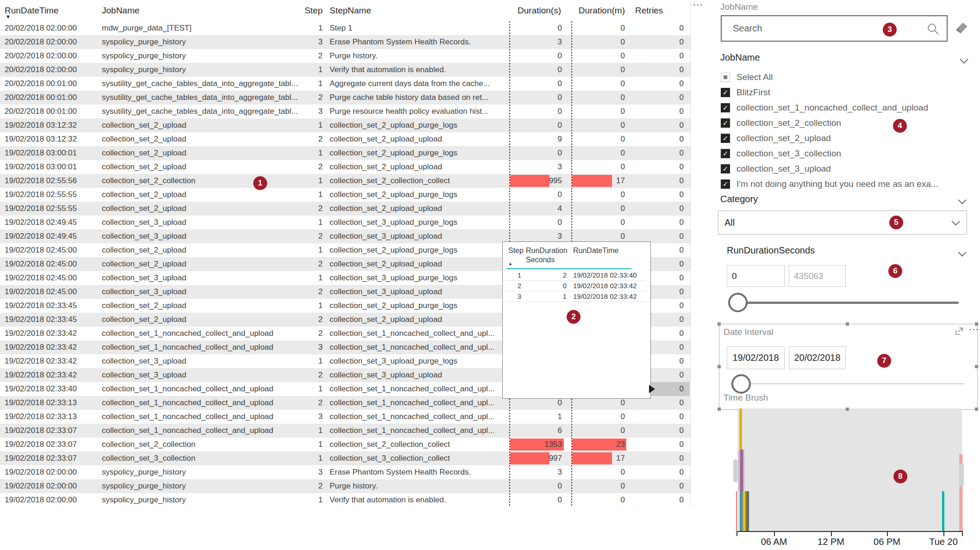  I want to click on eraser-clear-filter-icon, so click(962, 28).